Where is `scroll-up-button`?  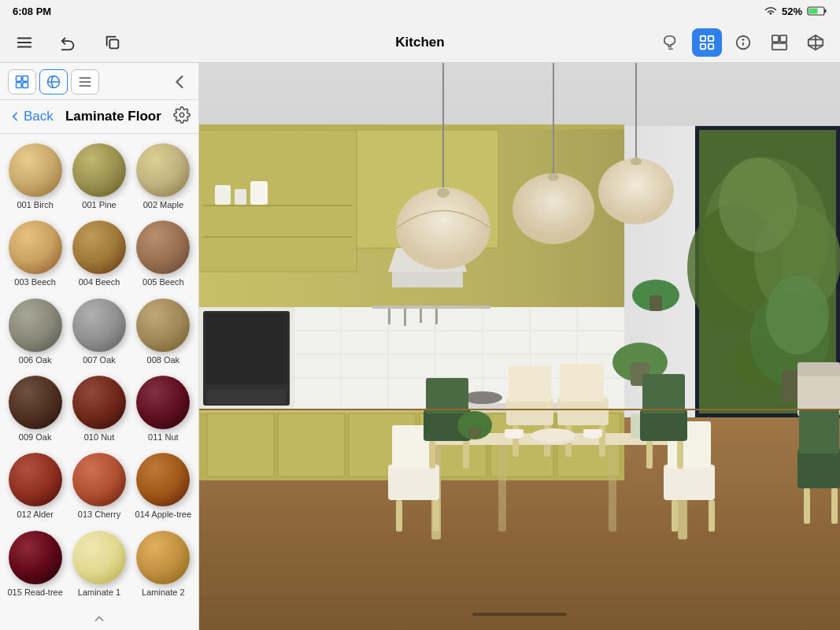
scroll-up-button is located at coordinates (99, 619).